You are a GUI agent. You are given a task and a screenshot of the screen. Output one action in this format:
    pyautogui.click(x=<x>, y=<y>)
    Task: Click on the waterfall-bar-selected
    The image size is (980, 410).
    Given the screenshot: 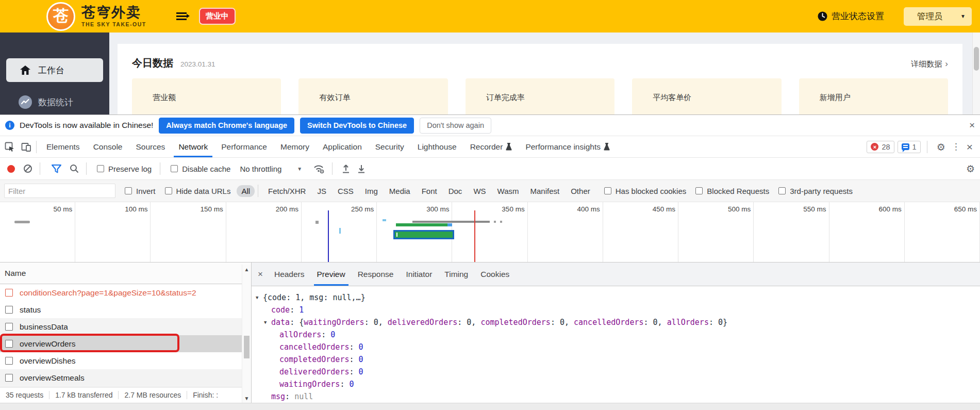 What is the action you would take?
    pyautogui.click(x=424, y=235)
    